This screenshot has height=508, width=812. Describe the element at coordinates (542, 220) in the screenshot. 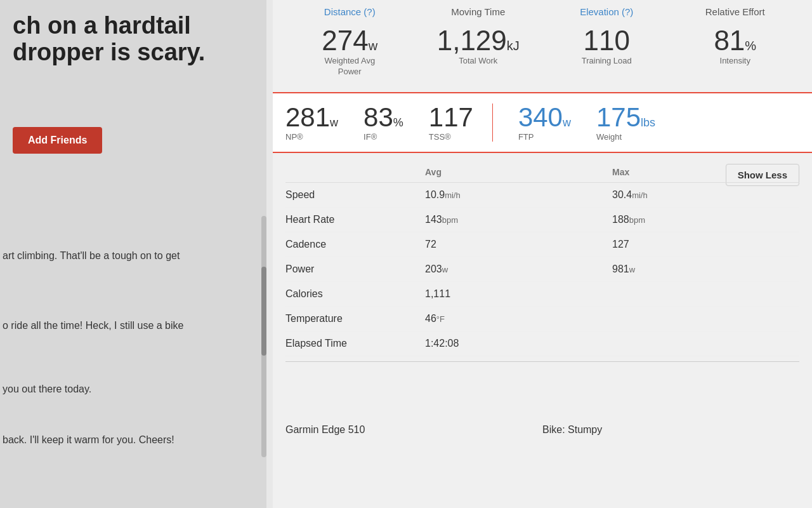

I see `table-row-heartrate: Heart Rate 143bpm 188bpm` at that location.